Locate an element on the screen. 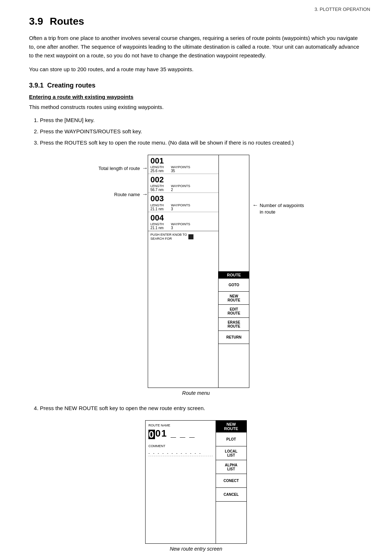 This screenshot has width=392, height=555. label-total-length: Total length of route → is located at coordinates (123, 168).